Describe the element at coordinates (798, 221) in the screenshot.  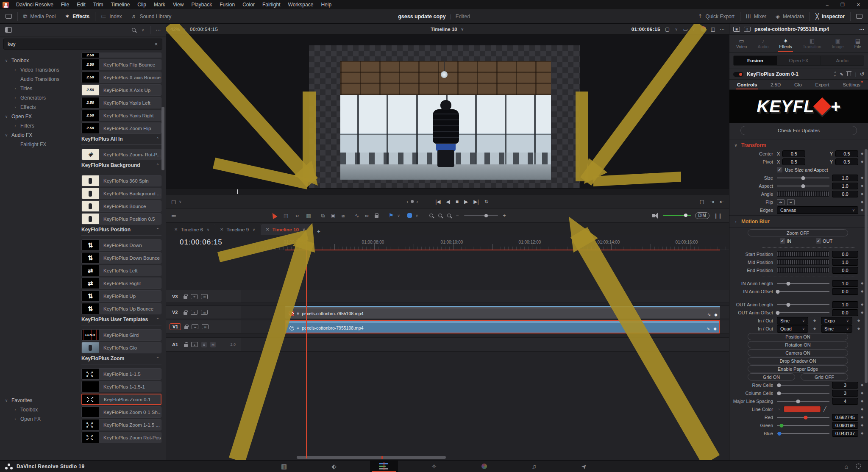
I see `section-header-motion-blur: ›Motion Blur` at that location.